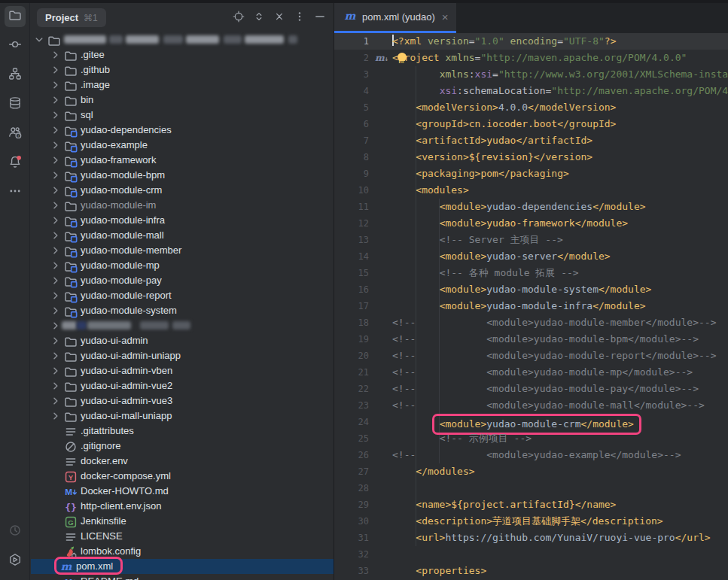  What do you see at coordinates (182, 401) in the screenshot?
I see `tree-row-yudao-ui-admin-vue3: yudao-ui-admin-vue3` at bounding box center [182, 401].